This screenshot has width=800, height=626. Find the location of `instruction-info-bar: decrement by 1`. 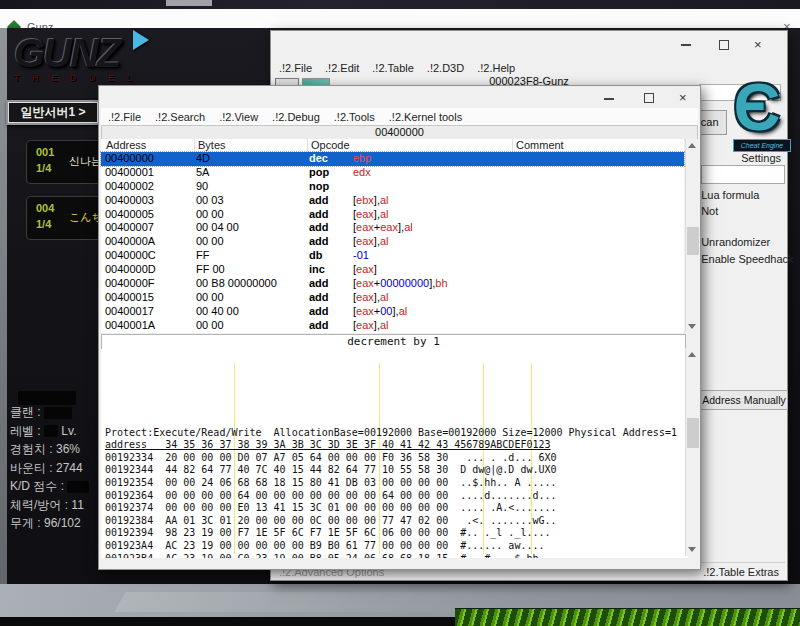

instruction-info-bar: decrement by 1 is located at coordinates (394, 342).